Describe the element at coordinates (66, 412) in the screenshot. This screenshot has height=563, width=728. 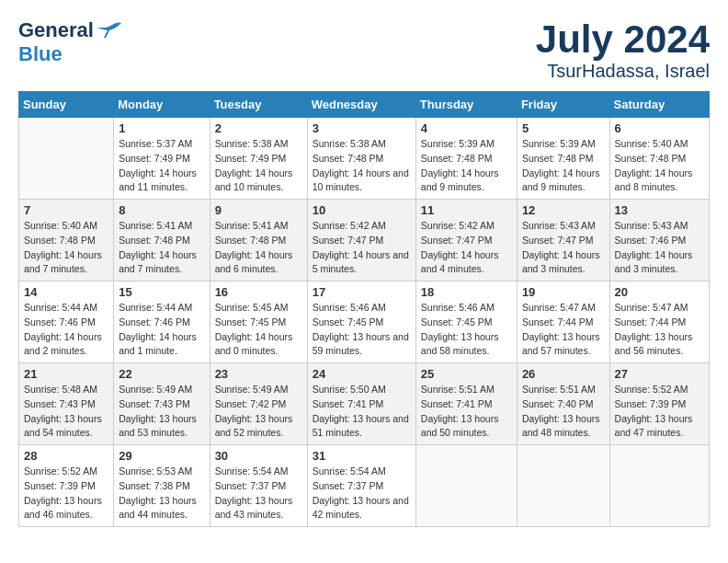
I see `day-info: Sunrise: 5:48 AMSunset: 7:43 PMDaylight:…` at that location.